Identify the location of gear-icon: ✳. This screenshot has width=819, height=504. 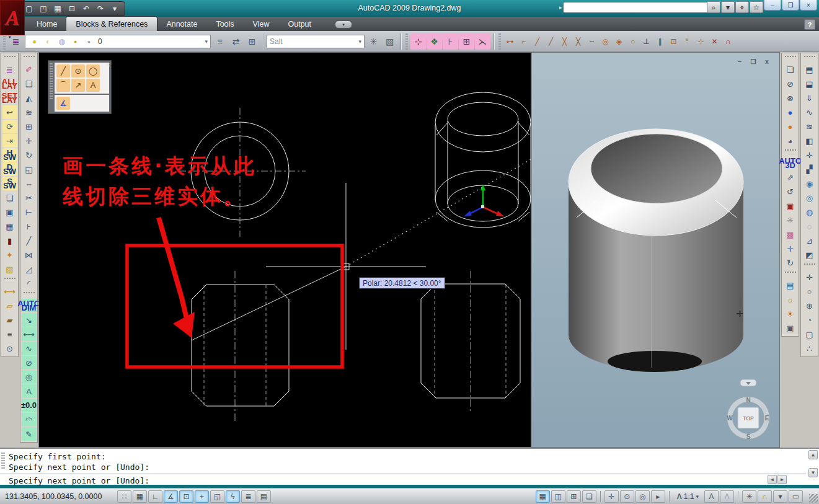
(373, 42).